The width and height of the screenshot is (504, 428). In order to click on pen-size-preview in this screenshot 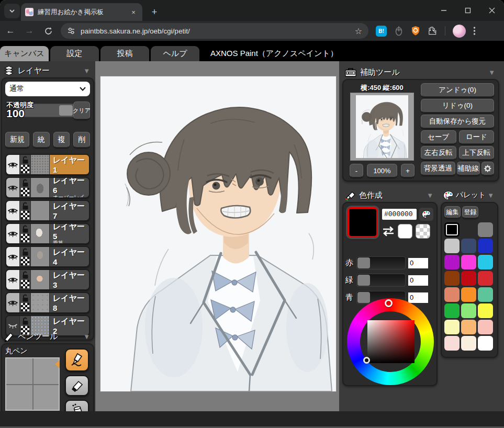, I will do `click(32, 384)`.